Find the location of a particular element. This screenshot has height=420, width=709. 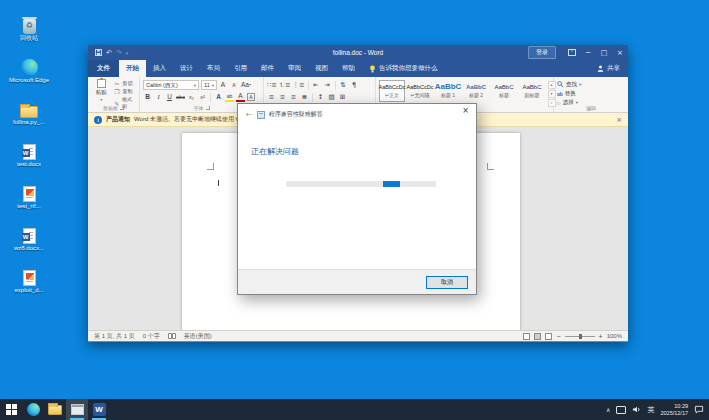

close-button: × is located at coordinates (620, 52).